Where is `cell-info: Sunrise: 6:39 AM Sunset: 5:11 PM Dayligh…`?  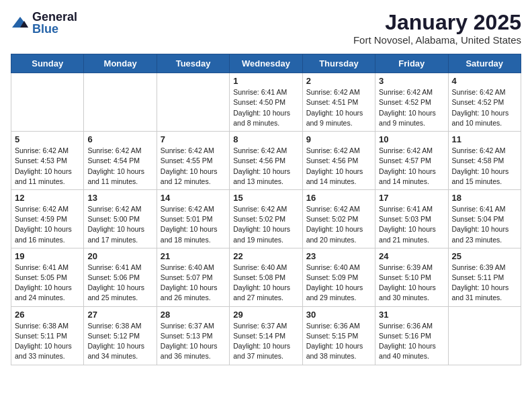
cell-info: Sunrise: 6:39 AM Sunset: 5:11 PM Dayligh… is located at coordinates (485, 283).